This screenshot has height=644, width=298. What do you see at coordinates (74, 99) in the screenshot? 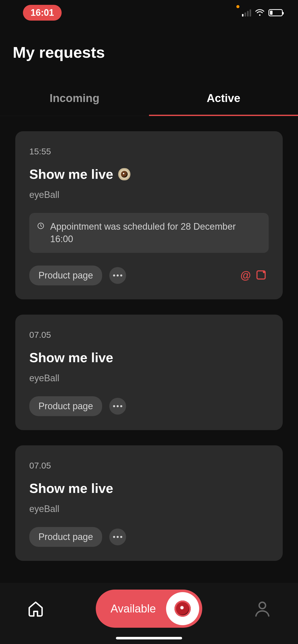
I see `tab-incoming: Incoming` at bounding box center [74, 99].